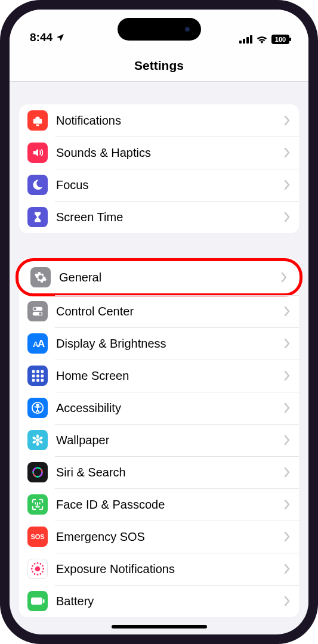  Describe the element at coordinates (282, 39) in the screenshot. I see `battery-icon: 100` at that location.